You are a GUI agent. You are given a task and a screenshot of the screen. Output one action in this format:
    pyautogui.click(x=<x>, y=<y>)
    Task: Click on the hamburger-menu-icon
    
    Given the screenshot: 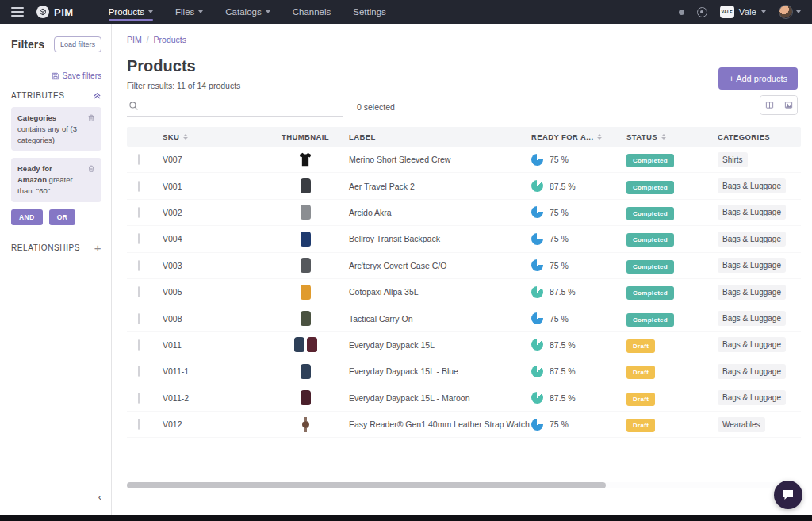 What is the action you would take?
    pyautogui.click(x=17, y=12)
    